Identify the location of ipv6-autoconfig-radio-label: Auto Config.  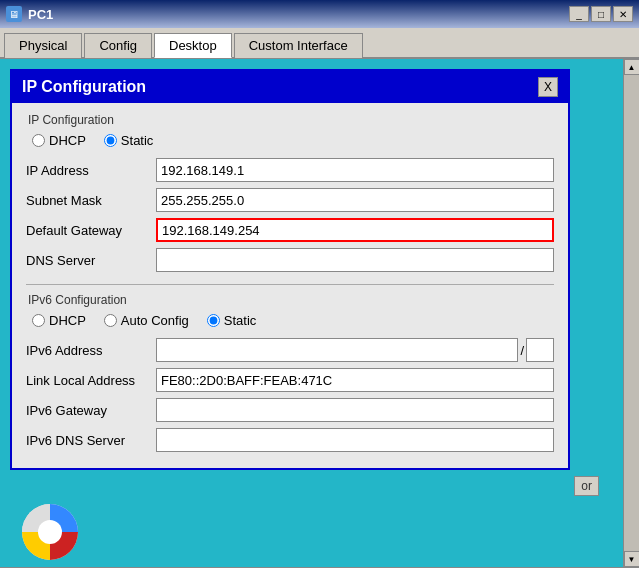
(146, 320).